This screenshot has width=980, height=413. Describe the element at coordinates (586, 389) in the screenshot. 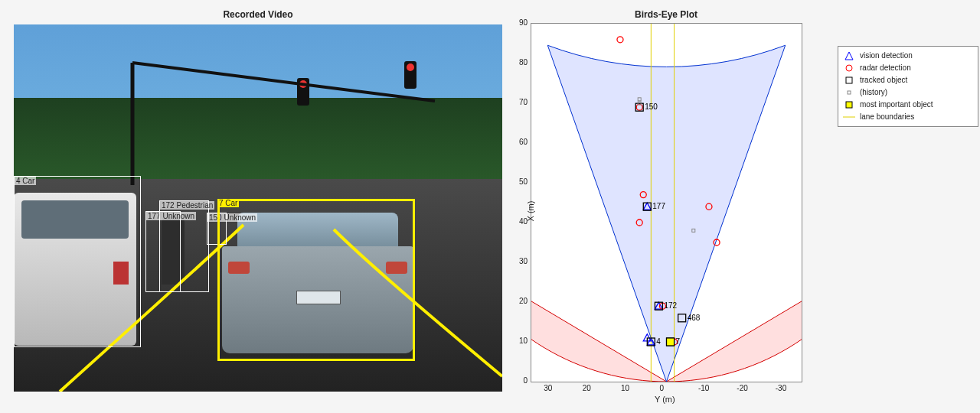

I see `xtick: 20` at that location.